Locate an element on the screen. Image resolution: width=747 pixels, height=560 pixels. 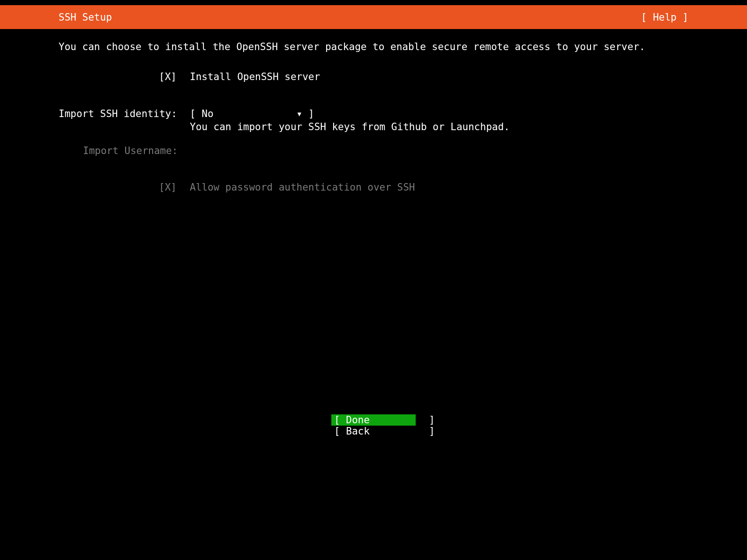
import-identity-dropdown: [ No ▾ ] is located at coordinates (439, 114).